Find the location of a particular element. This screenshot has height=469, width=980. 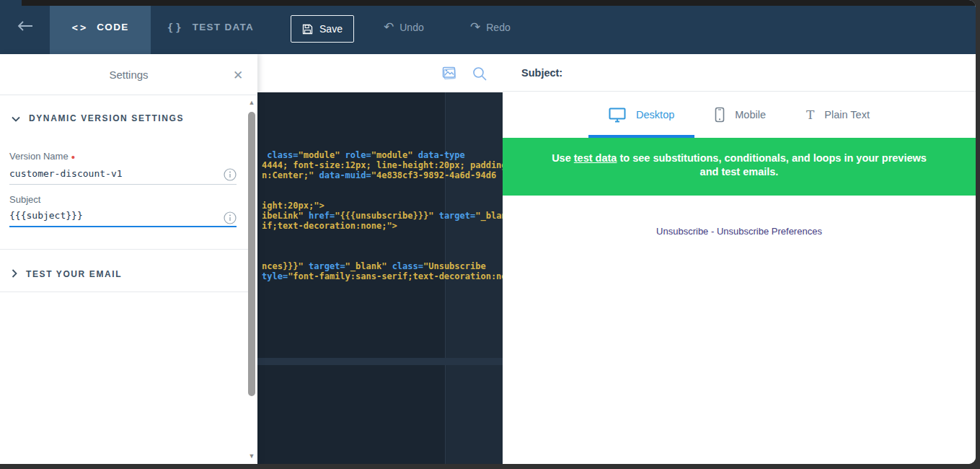

back-arrow-icon is located at coordinates (25, 27).